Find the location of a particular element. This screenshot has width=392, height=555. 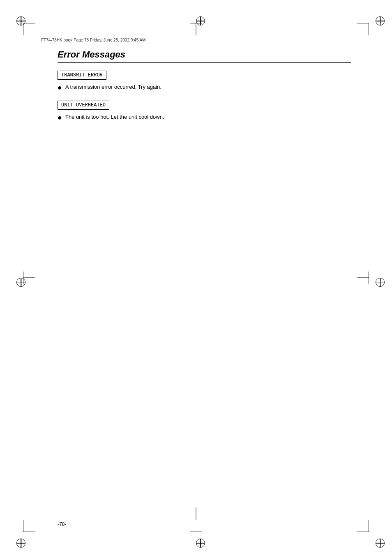

crop-mark-rc-v is located at coordinates (369, 278).